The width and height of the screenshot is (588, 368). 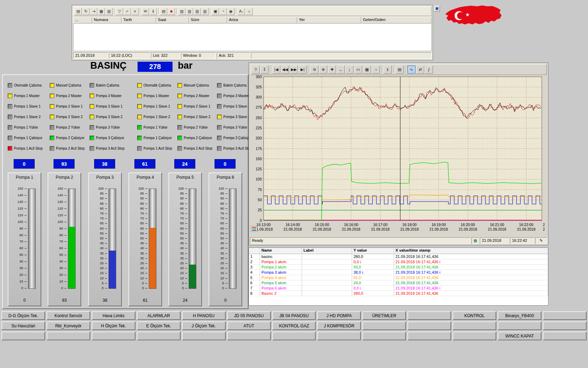 What do you see at coordinates (190, 11) in the screenshot?
I see `message-list-2-icon: ▥` at bounding box center [190, 11].